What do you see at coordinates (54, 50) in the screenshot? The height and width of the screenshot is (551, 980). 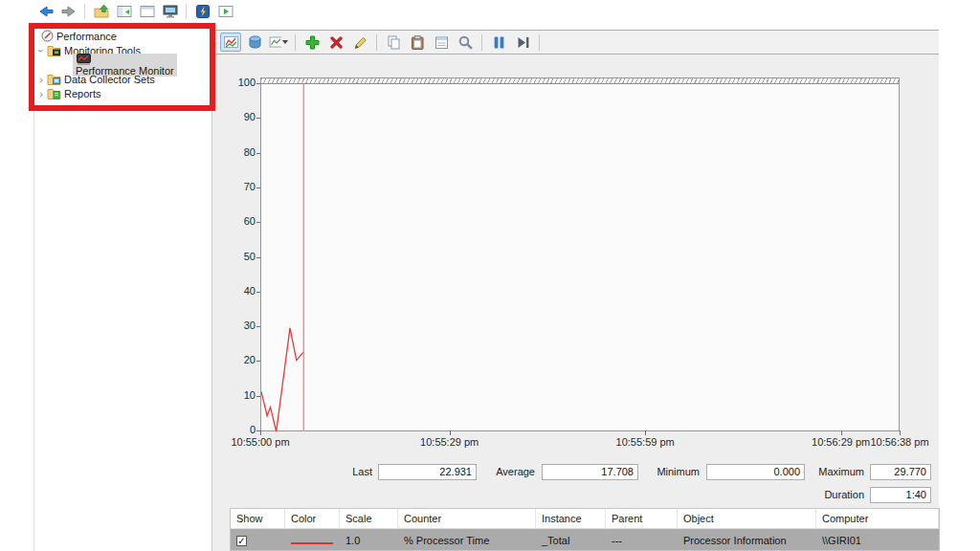 I see `monitoring-tools-icon` at bounding box center [54, 50].